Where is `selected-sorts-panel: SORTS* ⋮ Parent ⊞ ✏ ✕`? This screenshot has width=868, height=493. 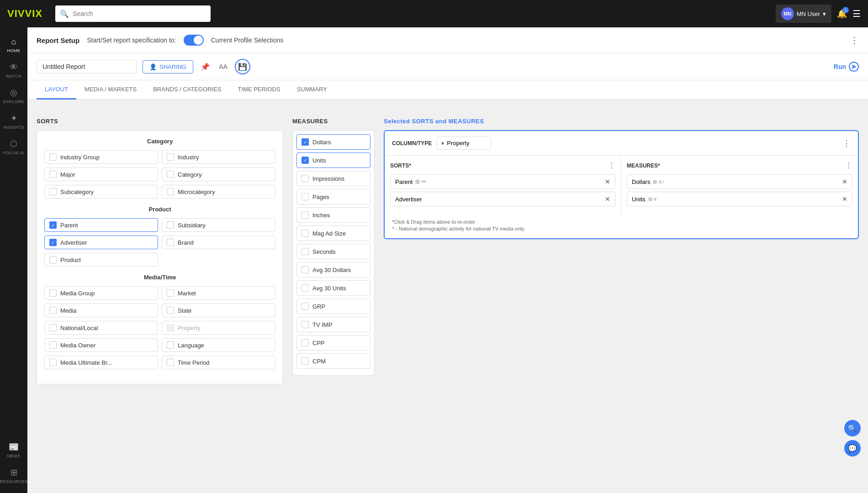 selected-sorts-panel: SORTS* ⋮ Parent ⊞ ✏ ✕ is located at coordinates (503, 185).